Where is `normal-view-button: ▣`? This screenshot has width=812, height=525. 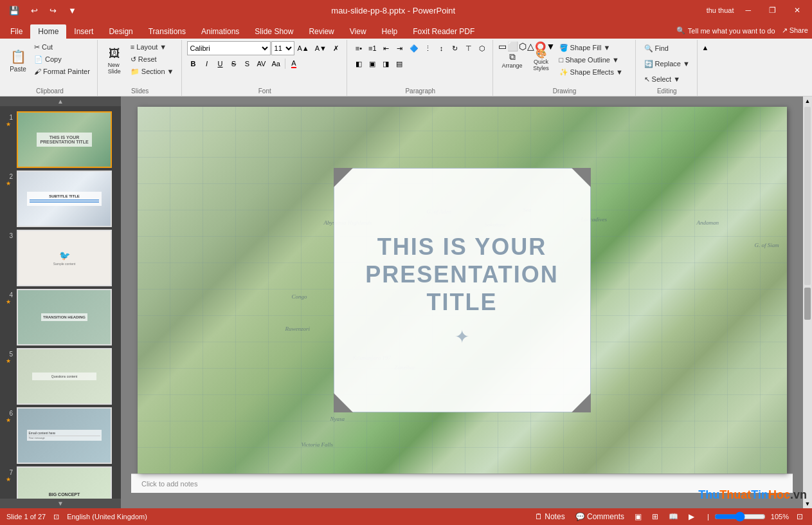 normal-view-button: ▣ is located at coordinates (638, 517).